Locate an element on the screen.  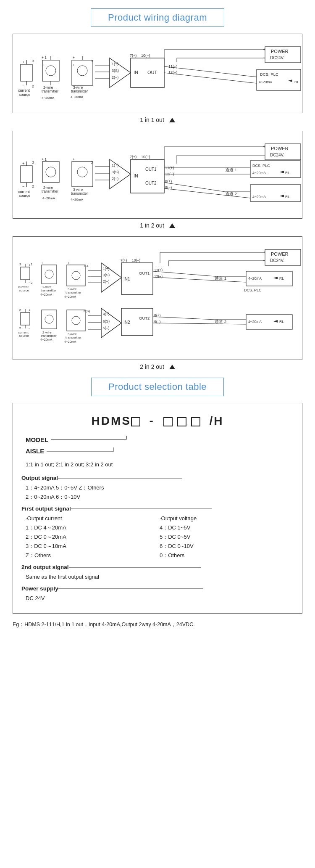
caption-1: 1 in 1 out is located at coordinates (158, 120).